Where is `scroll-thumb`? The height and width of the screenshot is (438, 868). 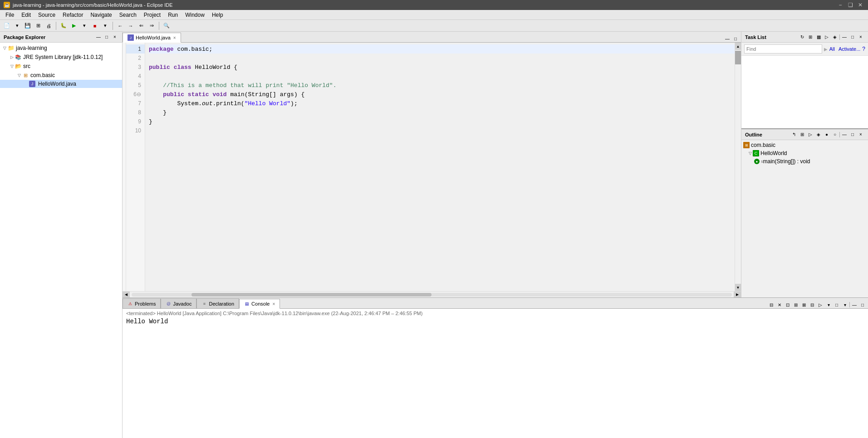
scroll-thumb is located at coordinates (738, 58).